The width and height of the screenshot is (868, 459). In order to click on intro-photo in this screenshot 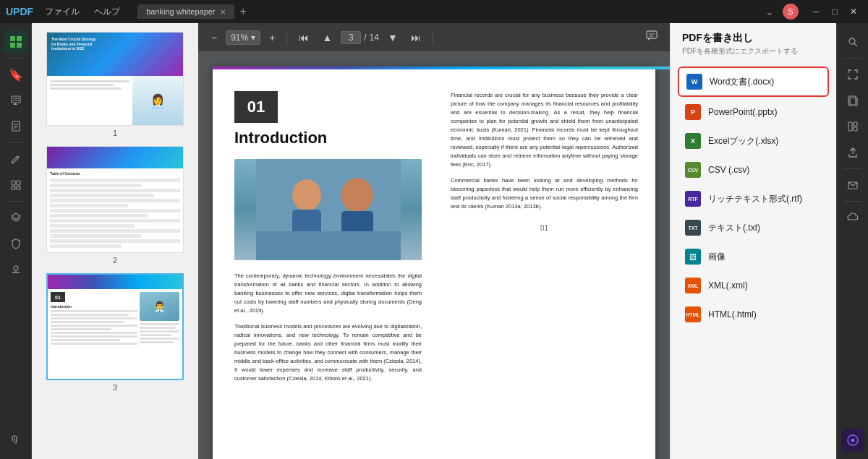, I will do `click(328, 210)`.